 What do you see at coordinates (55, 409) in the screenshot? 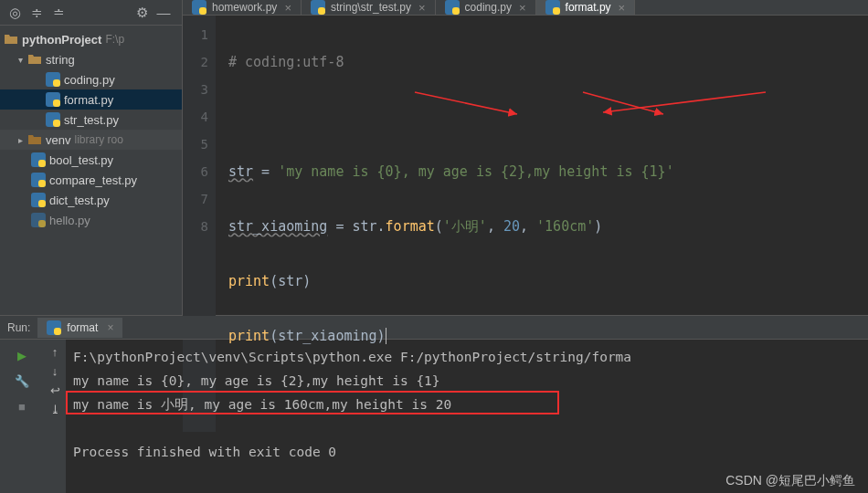
I see `scroll-end-icon: ⤓` at bounding box center [55, 409].